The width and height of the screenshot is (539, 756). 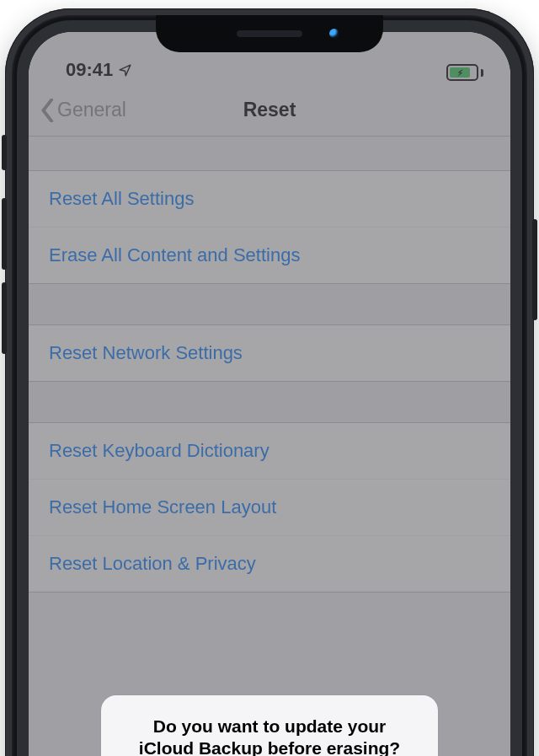 What do you see at coordinates (535, 270) in the screenshot?
I see `power-button` at bounding box center [535, 270].